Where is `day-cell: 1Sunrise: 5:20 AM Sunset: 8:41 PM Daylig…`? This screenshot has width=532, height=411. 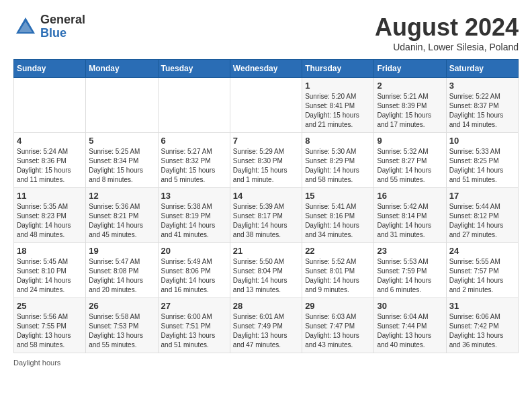
day-cell: 1Sunrise: 5:20 AM Sunset: 8:41 PM Daylig… is located at coordinates (339, 105).